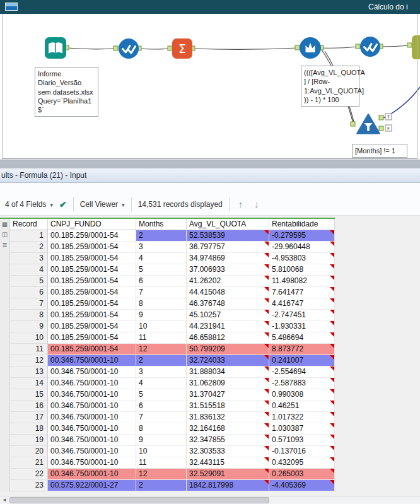 The image size is (420, 504). What do you see at coordinates (228, 463) in the screenshot?
I see `cell-avg-vl-quota: 32.443115` at bounding box center [228, 463].